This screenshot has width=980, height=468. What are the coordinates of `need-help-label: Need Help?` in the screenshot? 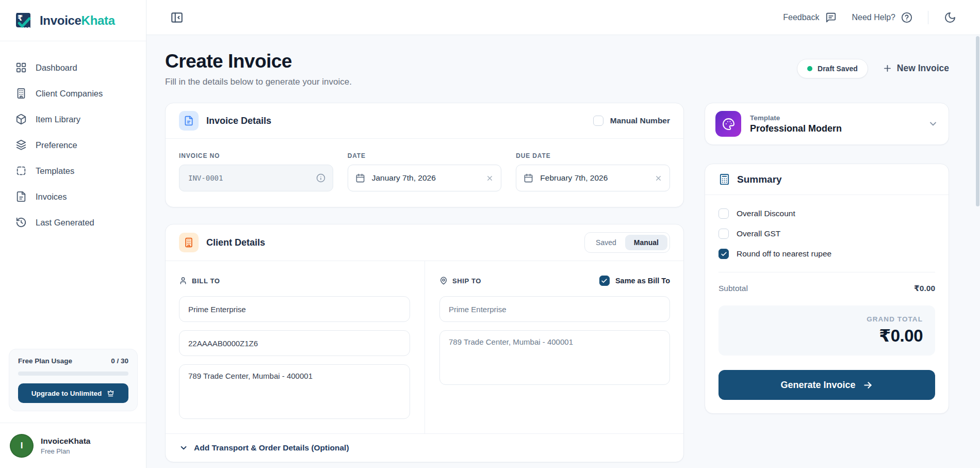 It's located at (874, 18).